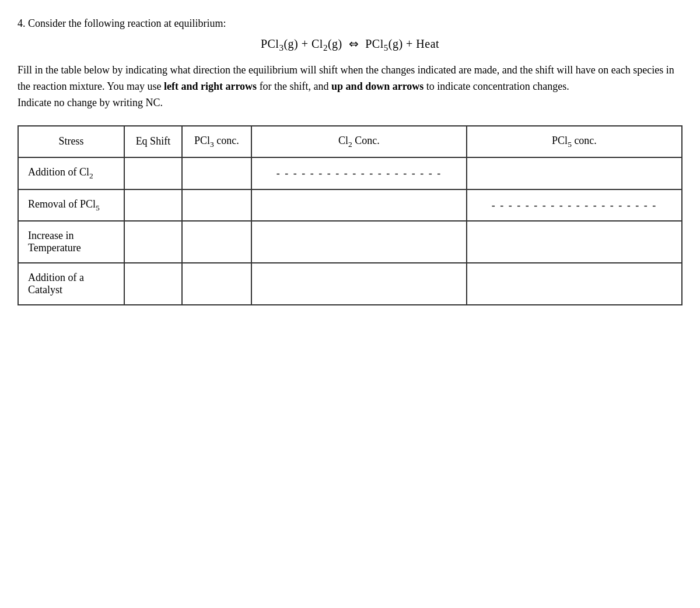  Describe the element at coordinates (377, 86) in the screenshot. I see `bold-updown-text: up and down arrows` at that location.